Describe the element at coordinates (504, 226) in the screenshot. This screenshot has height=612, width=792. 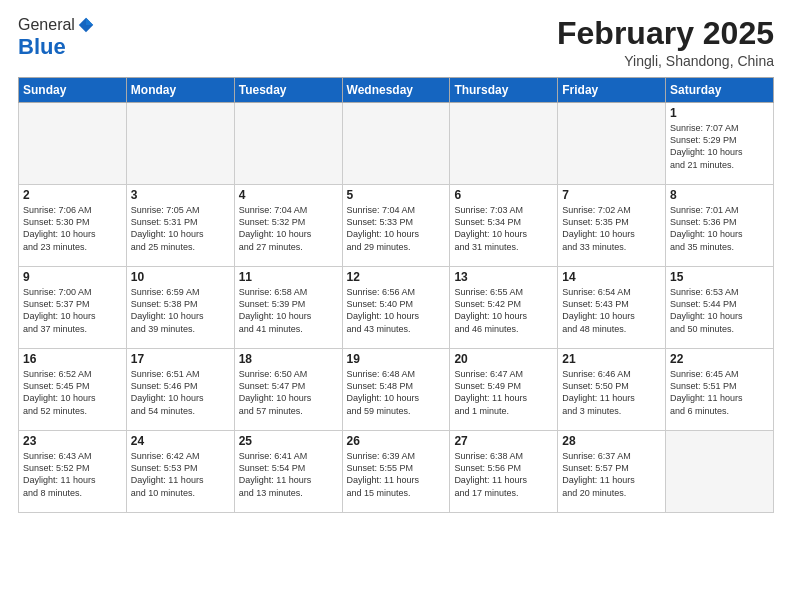
I see `calendar-cell: 6Sunrise: 7:03 AM Sunset: 5:34 PM Daylig…` at that location.